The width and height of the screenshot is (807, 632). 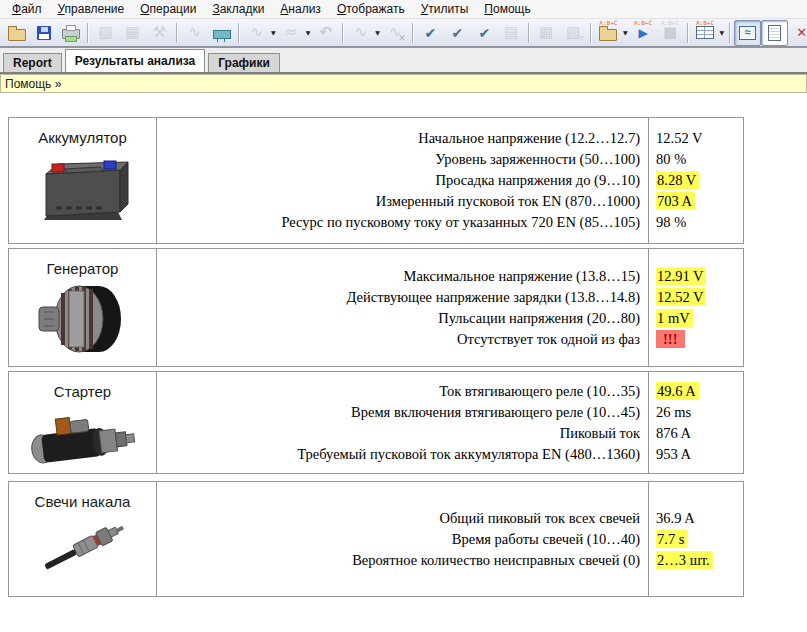 I want to click on play-icon: ▶, so click(x=642, y=33).